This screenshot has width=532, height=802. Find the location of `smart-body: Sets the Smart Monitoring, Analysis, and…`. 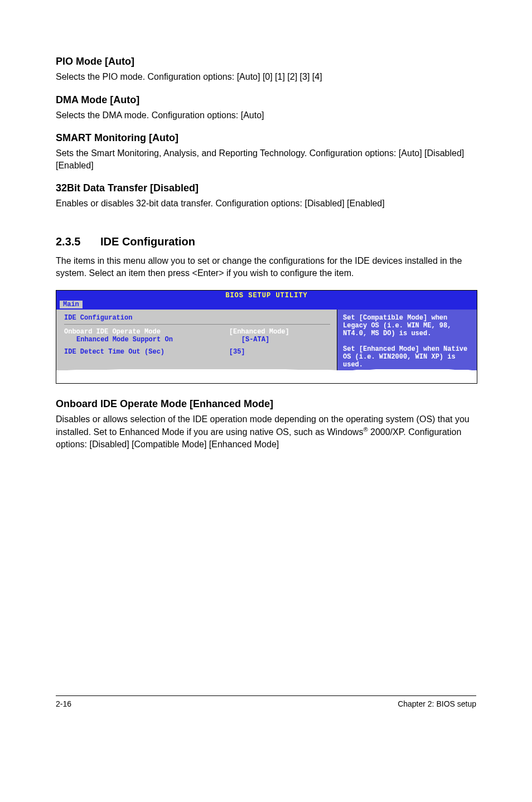

smart-body: Sets the Smart Monitoring, Analysis, and… is located at coordinates (266, 160).